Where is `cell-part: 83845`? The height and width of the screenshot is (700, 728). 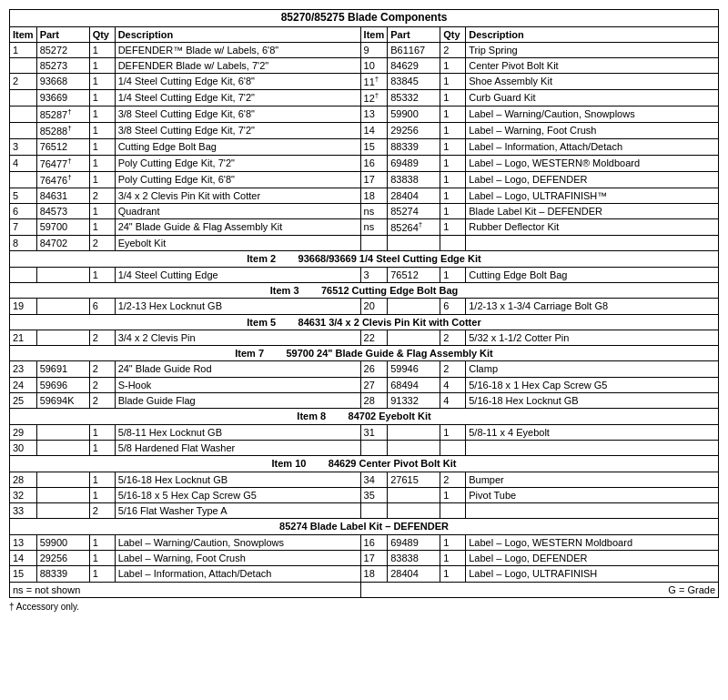 cell-part: 83845 is located at coordinates (414, 82).